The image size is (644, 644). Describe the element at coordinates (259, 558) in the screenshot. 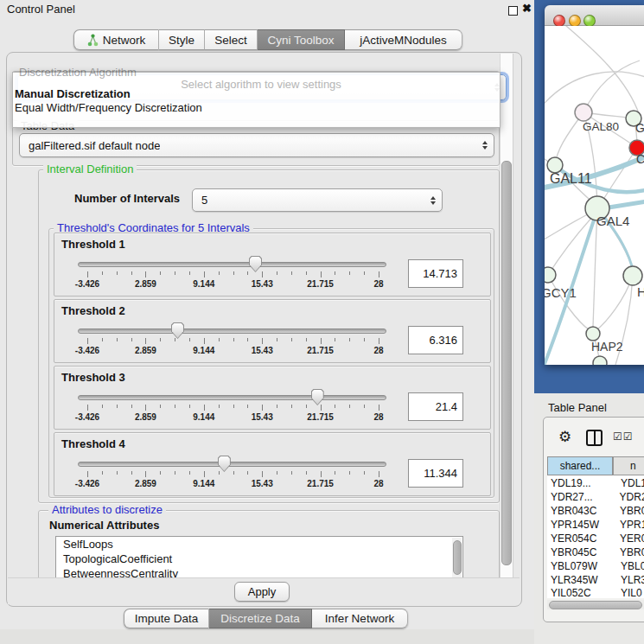

I see `numerical-attributes-list: SelfLoops TopologicalCoefficient Between…` at that location.